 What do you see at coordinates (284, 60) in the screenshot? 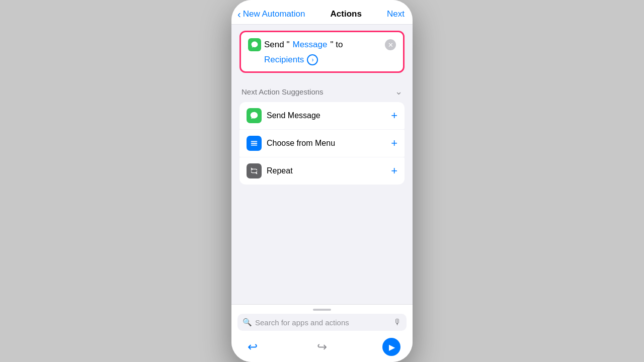
I see `recipients-text: Recipients` at bounding box center [284, 60].